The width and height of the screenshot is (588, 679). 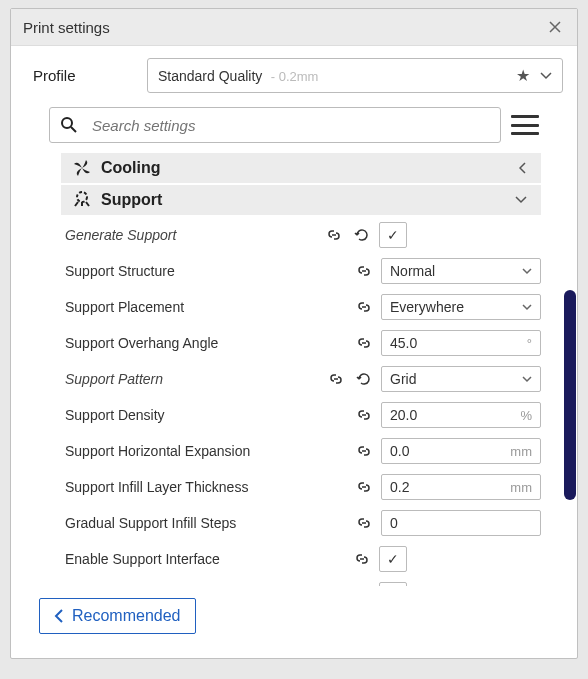 I want to click on profile-hint: - 0.2mm, so click(x=295, y=76).